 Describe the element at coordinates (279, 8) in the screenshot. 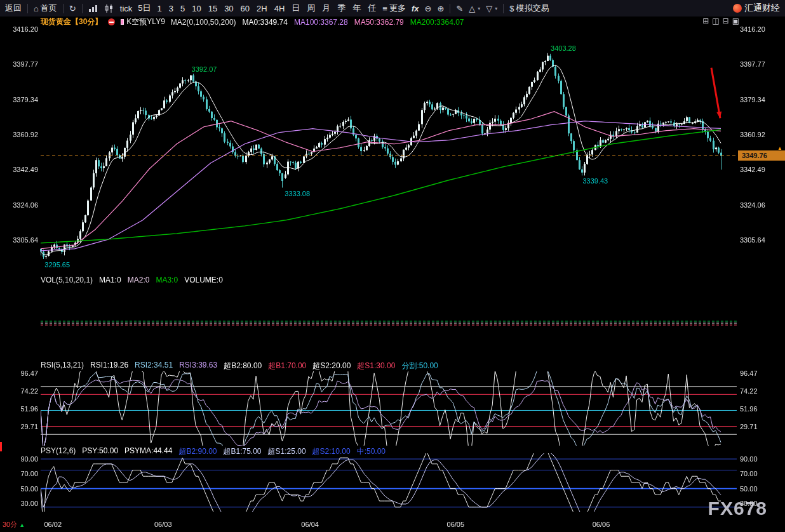

I see `period-4H-button: 4H` at that location.